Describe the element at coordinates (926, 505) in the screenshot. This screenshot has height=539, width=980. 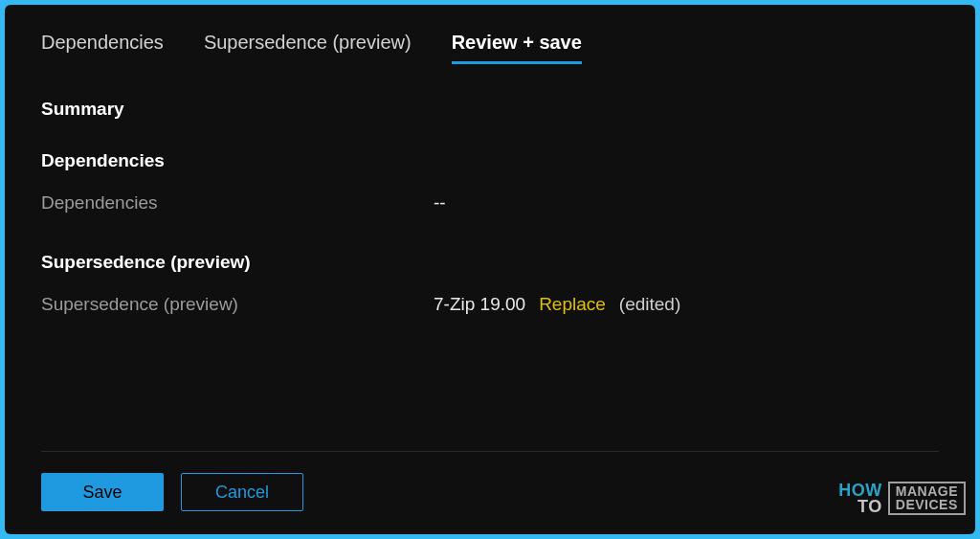
I see `watermark-devices: DEVICES` at that location.